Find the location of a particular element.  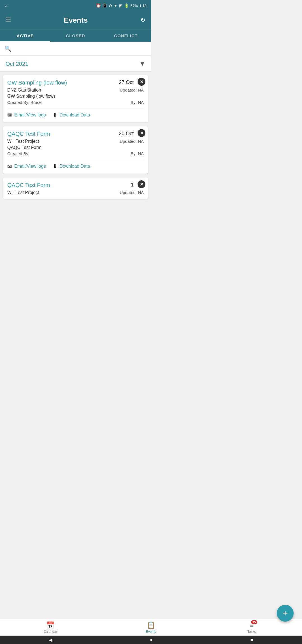

dnd-icon: ⊖ is located at coordinates (110, 6).